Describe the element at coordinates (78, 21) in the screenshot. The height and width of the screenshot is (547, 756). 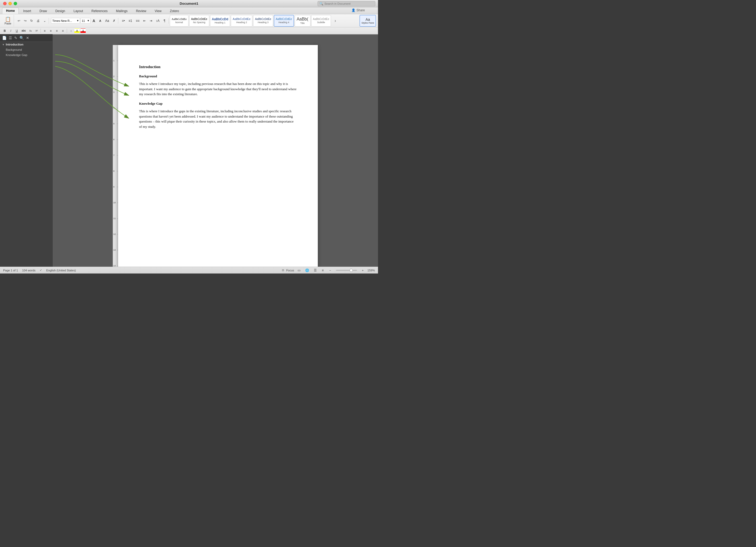
I see `font-dropdown-icon: ▾` at that location.